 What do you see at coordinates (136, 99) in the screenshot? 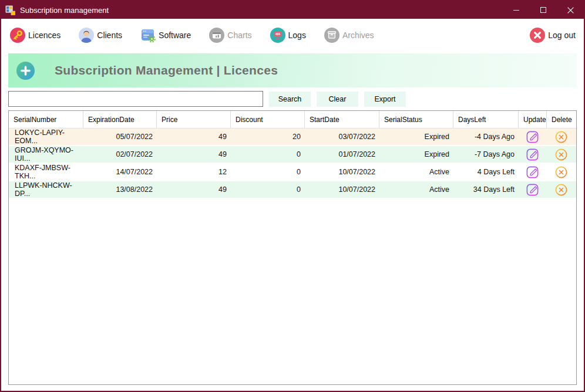
I see `search-input` at bounding box center [136, 99].